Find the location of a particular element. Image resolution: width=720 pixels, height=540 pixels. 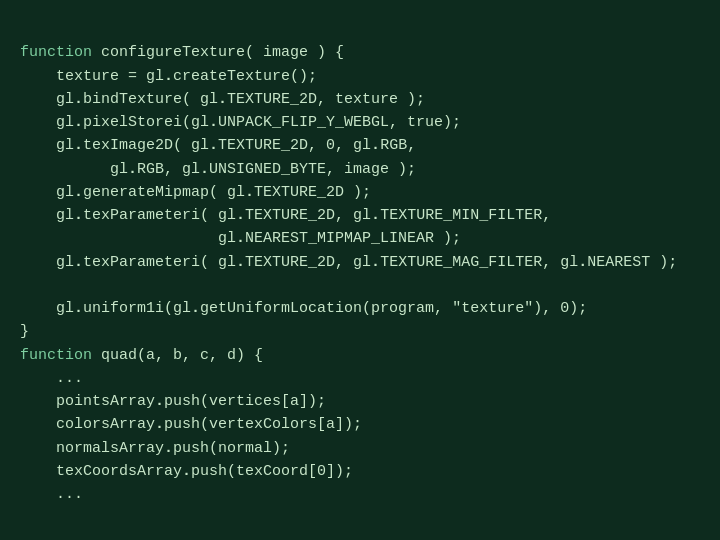

line-14: function quad(a, b, c, d) { is located at coordinates (142, 356).